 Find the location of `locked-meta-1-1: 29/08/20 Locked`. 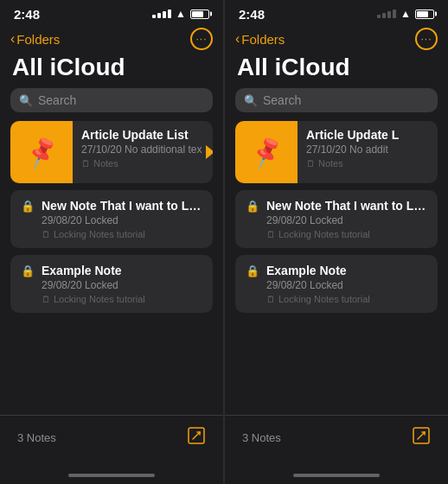

locked-meta-1-1: 29/08/20 Locked is located at coordinates (122, 220).